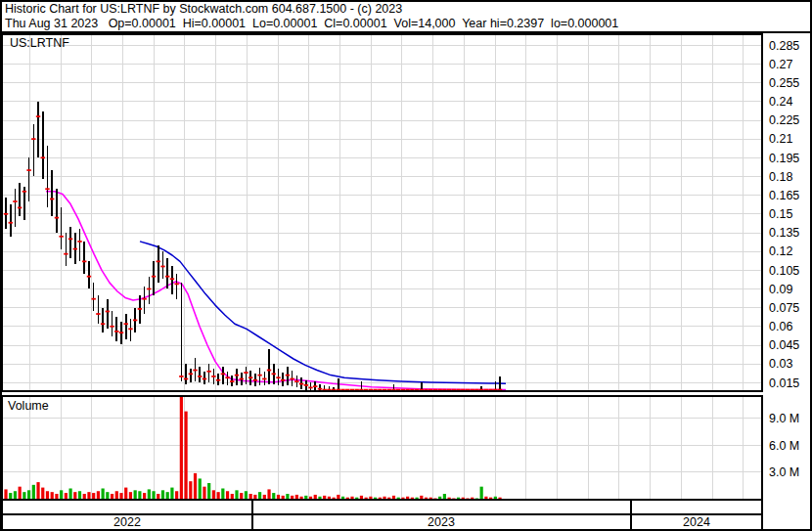  What do you see at coordinates (785, 196) in the screenshot?
I see `price-axis-tick-label: 0.165` at bounding box center [785, 196].